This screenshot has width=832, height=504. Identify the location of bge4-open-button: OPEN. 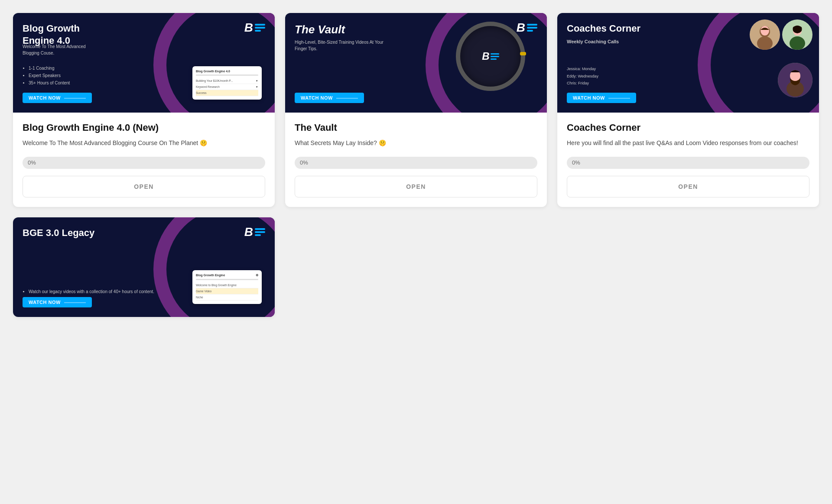
(144, 187).